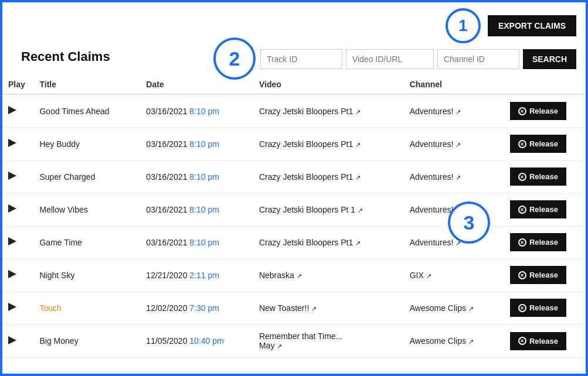 The image size is (588, 376). I want to click on channel-id-input, so click(478, 59).